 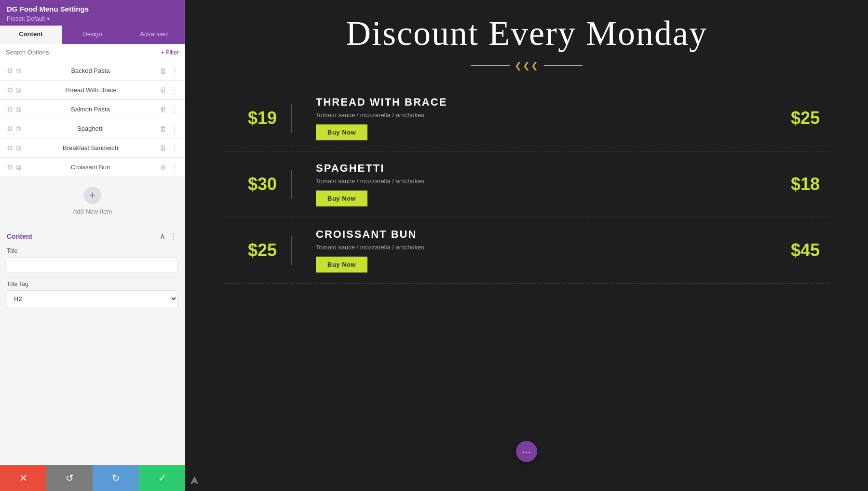 What do you see at coordinates (91, 70) in the screenshot?
I see `item-name: Backed Pasta` at bounding box center [91, 70].